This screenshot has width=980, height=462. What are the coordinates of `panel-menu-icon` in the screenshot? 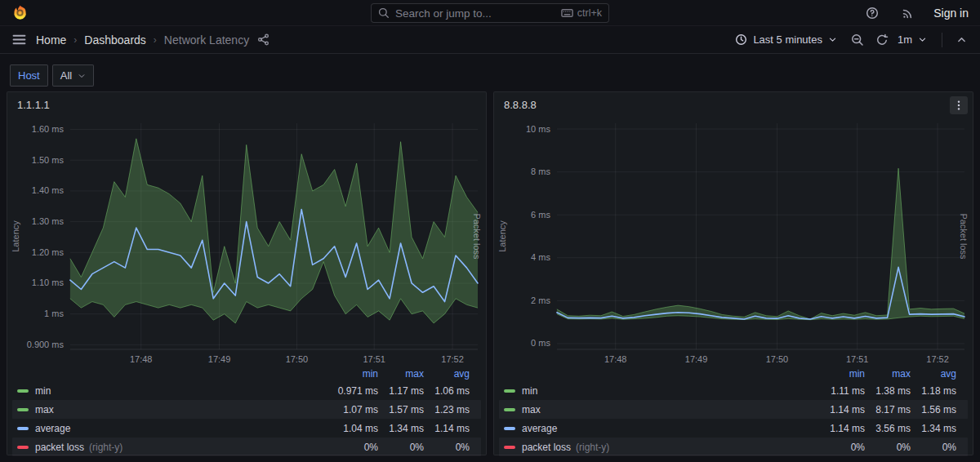 It's located at (959, 105).